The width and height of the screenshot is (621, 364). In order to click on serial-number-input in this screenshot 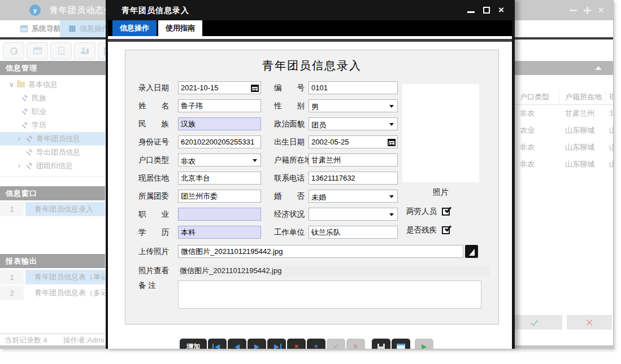, I will do `click(353, 88)`.